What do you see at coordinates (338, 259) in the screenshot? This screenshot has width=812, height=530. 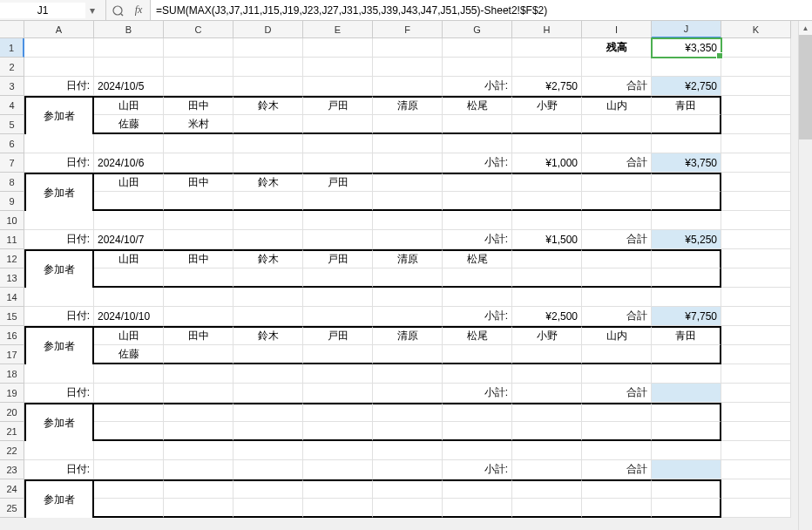 I see `cell-E12: 戸田` at bounding box center [338, 259].